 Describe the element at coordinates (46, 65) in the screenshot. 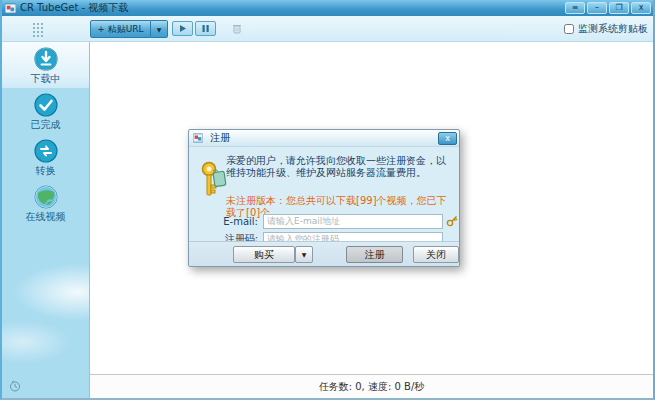

I see `sidebar-item-downloading: 下载中` at that location.